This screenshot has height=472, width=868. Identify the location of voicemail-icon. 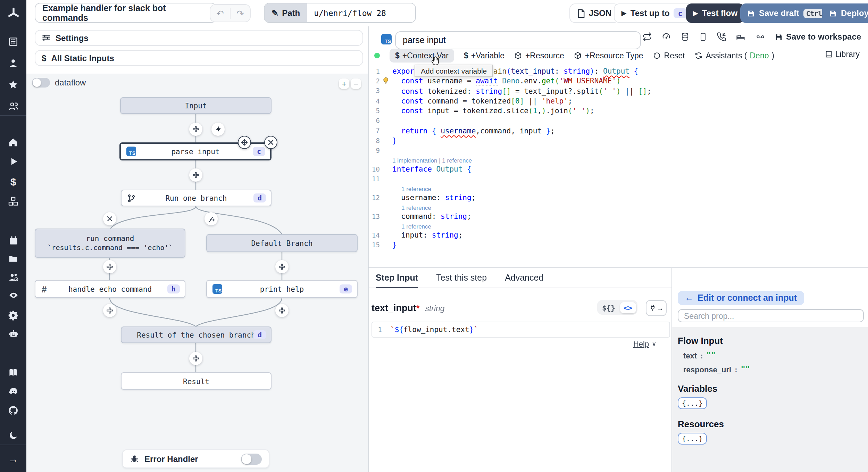
(760, 37).